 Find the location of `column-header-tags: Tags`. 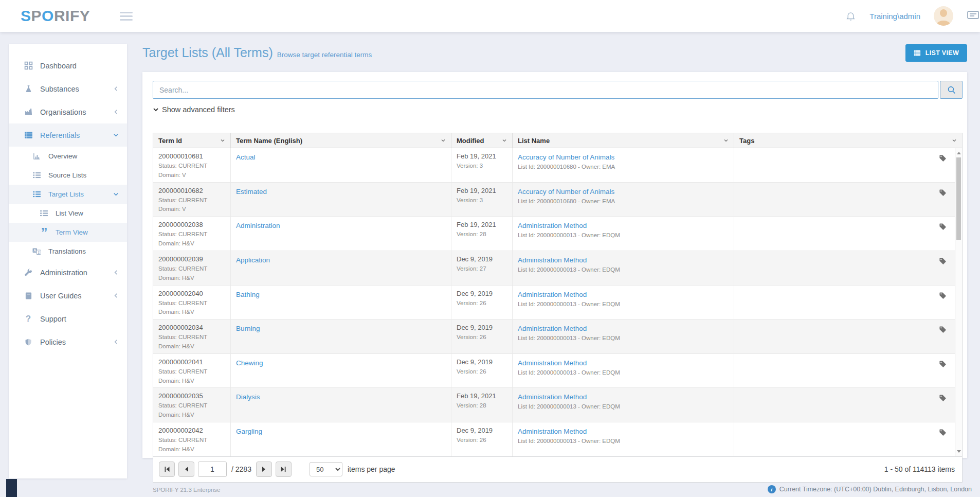

column-header-tags: Tags is located at coordinates (848, 140).